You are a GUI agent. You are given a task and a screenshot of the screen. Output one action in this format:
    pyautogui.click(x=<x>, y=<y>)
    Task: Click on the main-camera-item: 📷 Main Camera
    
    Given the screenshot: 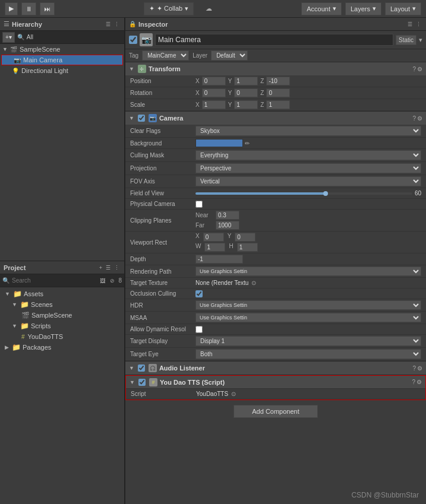 What is the action you would take?
    pyautogui.click(x=62, y=60)
    